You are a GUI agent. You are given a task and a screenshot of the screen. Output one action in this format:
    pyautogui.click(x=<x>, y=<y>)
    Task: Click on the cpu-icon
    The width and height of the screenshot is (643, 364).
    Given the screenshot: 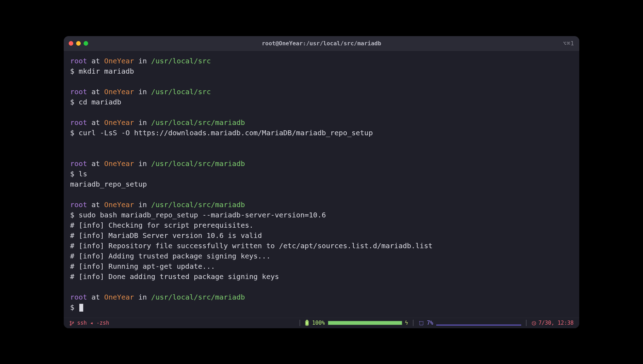 What is the action you would take?
    pyautogui.click(x=421, y=323)
    